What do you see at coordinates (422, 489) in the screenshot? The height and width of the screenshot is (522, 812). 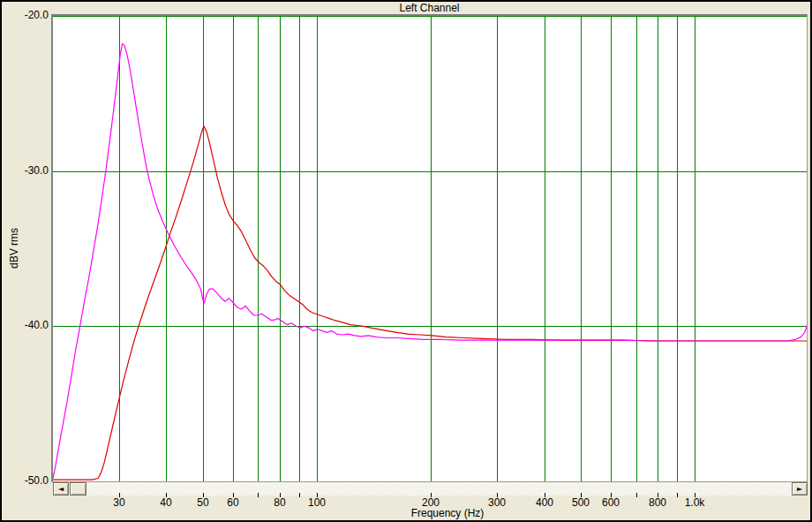 I see `scrollbar-track` at bounding box center [422, 489].